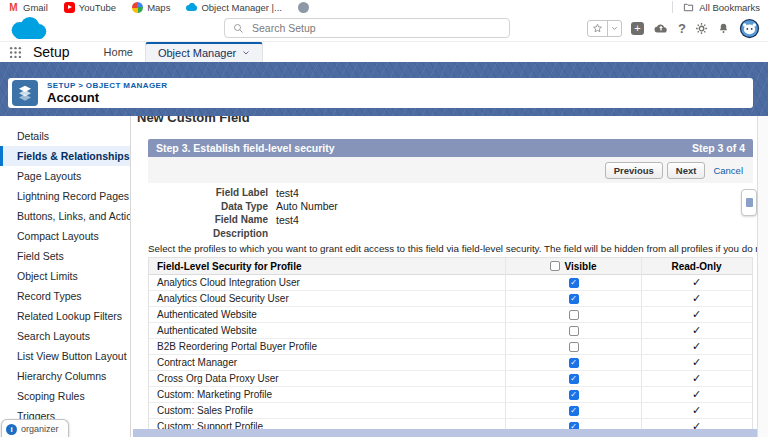  I want to click on sidebar-item: List View Button Layout, so click(65, 356).